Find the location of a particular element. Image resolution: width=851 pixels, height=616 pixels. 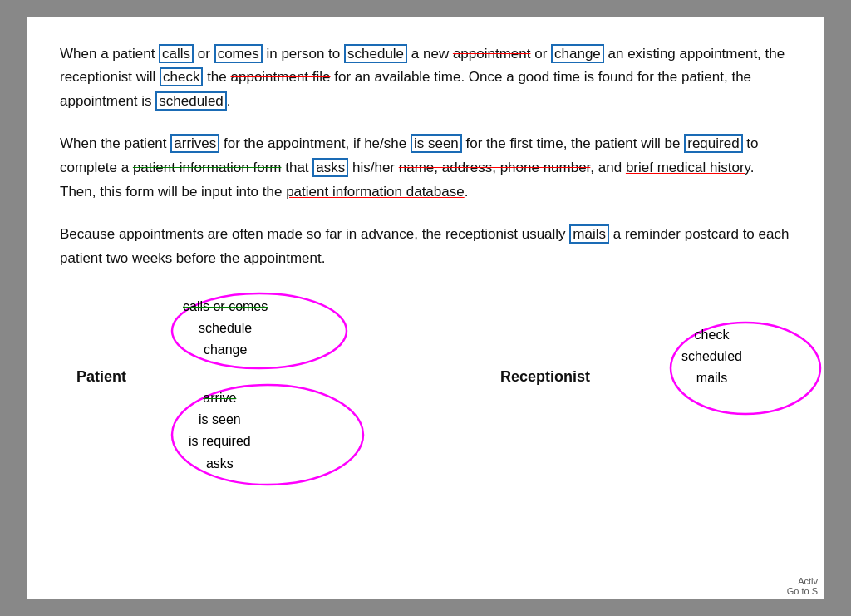

oval-bottom-left-text: arrive is seen is required asks is located at coordinates (219, 431).